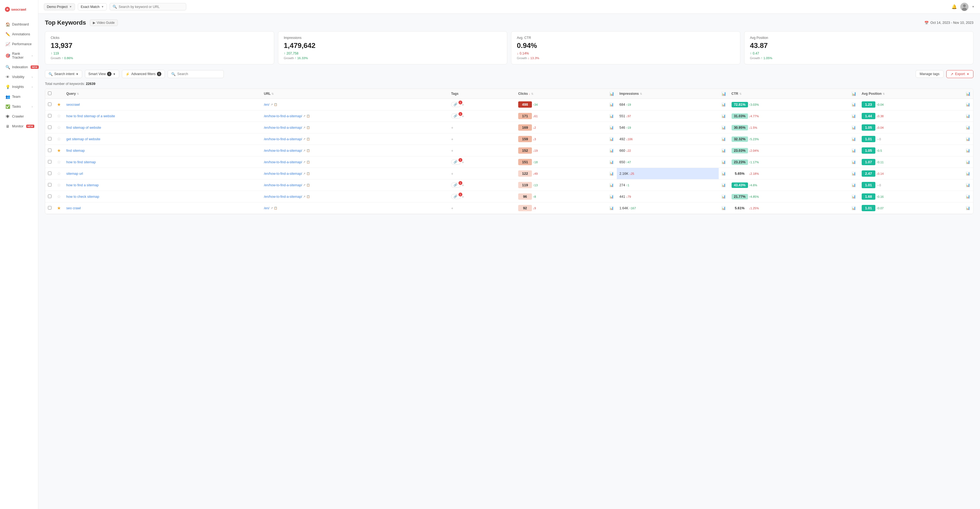  Describe the element at coordinates (960, 74) in the screenshot. I see `export-button: ↗ Export ▼` at that location.